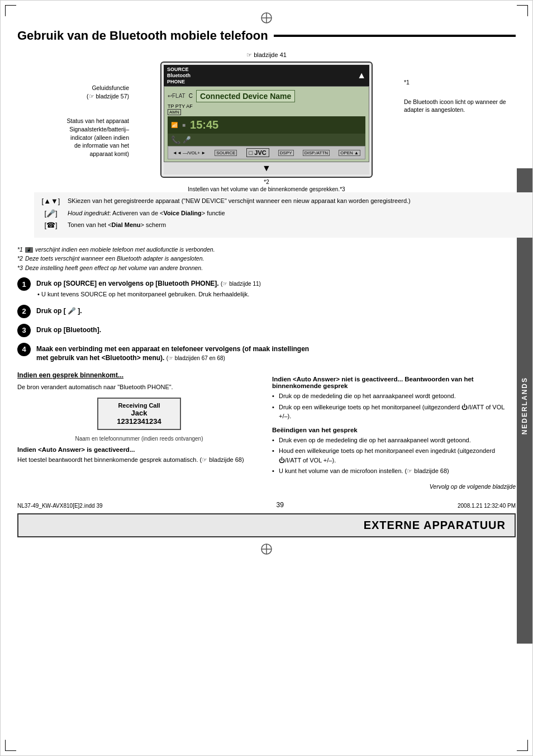  What do you see at coordinates (69, 330) in the screenshot?
I see `step-3-strong: Druk op [Bluetooth].` at bounding box center [69, 330].